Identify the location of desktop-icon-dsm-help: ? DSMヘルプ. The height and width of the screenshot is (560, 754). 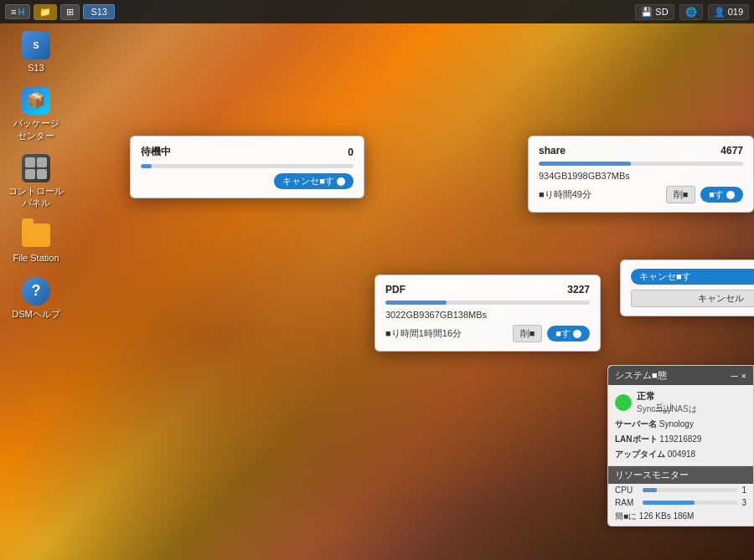
(36, 298).